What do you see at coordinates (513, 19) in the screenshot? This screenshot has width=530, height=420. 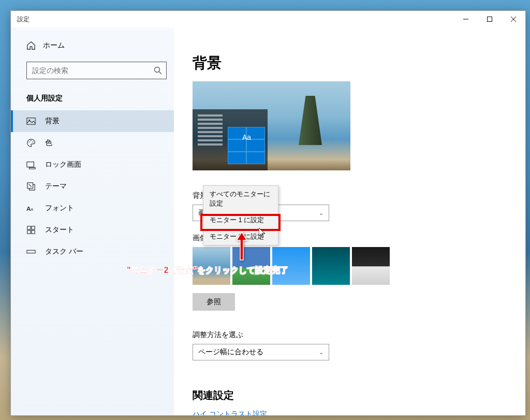 I see `close-button` at bounding box center [513, 19].